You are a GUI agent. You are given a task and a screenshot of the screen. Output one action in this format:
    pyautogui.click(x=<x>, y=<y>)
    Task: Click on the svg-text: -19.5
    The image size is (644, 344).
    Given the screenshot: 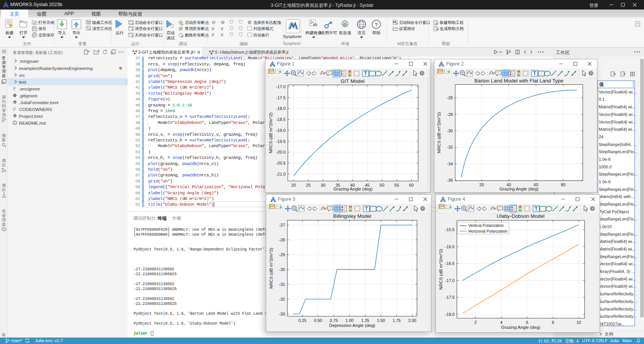 What is the action you would take?
    pyautogui.click(x=280, y=141)
    